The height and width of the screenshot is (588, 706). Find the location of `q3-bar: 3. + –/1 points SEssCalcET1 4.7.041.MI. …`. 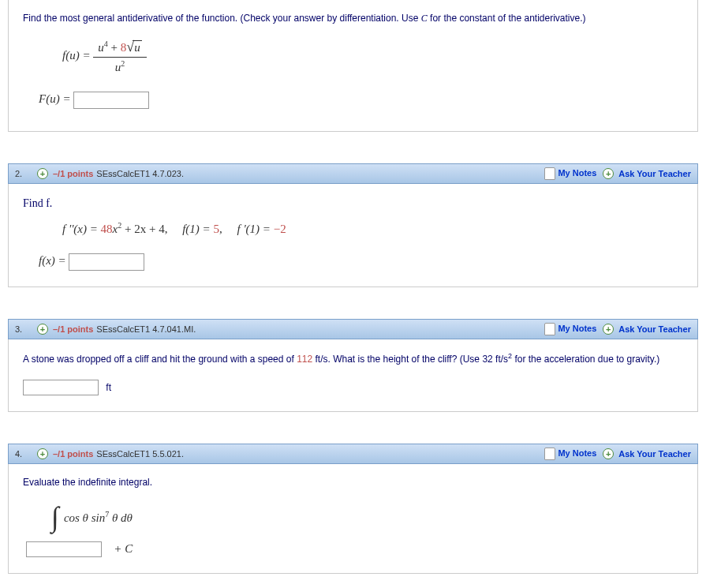

q3-bar: 3. + –/1 points SEssCalcET1 4.7.041.MI. … is located at coordinates (353, 329).